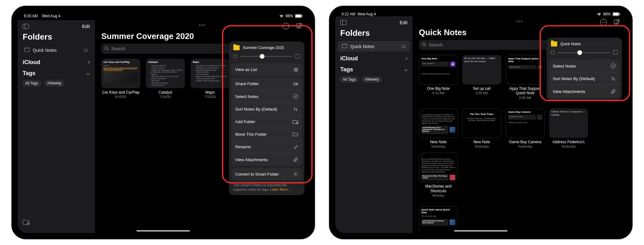 The width and height of the screenshot is (644, 245). Describe the element at coordinates (438, 142) in the screenshot. I see `note-title: New Note` at that location.